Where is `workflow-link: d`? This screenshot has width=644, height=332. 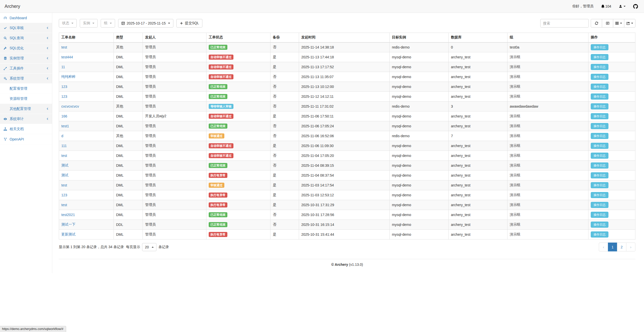 workflow-link: d is located at coordinates (62, 136).